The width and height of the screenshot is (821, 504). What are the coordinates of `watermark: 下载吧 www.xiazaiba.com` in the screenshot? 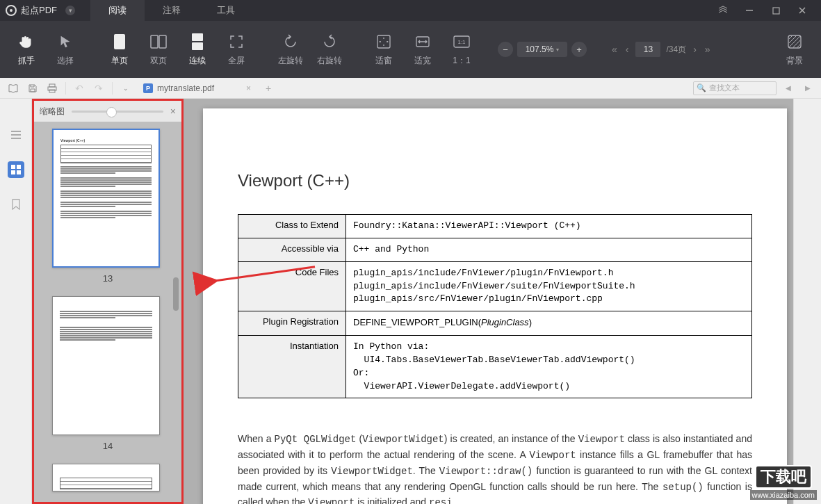 It's located at (783, 482).